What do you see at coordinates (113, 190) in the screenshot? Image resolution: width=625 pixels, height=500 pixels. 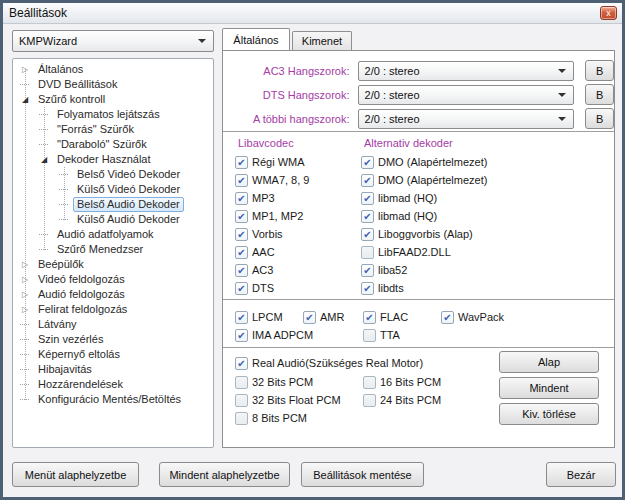 I see `tree-item-k-ls-vide-dekoder: Külső Videó Dekoder` at bounding box center [113, 190].